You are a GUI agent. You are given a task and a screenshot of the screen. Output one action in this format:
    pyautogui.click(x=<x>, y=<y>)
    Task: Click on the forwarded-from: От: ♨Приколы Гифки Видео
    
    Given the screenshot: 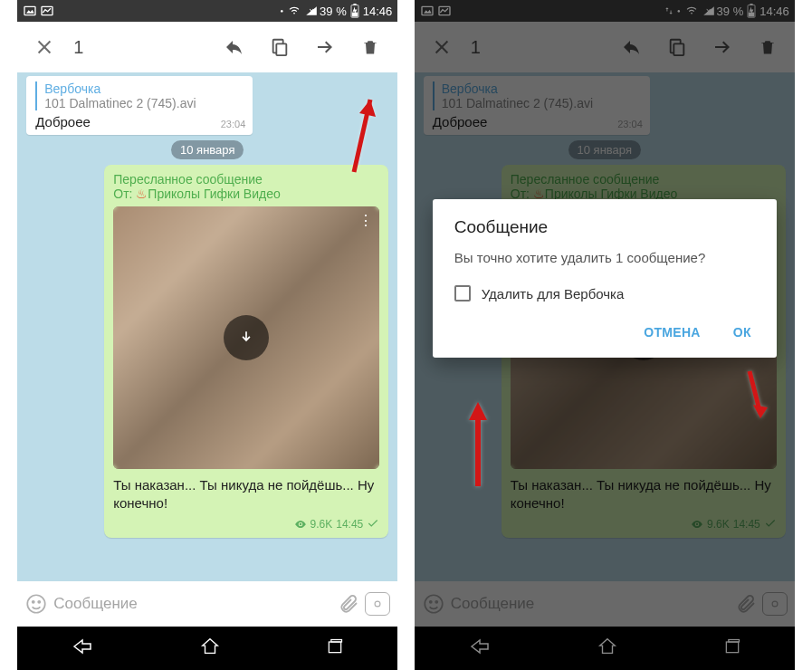 What is the action you would take?
    pyautogui.click(x=246, y=194)
    